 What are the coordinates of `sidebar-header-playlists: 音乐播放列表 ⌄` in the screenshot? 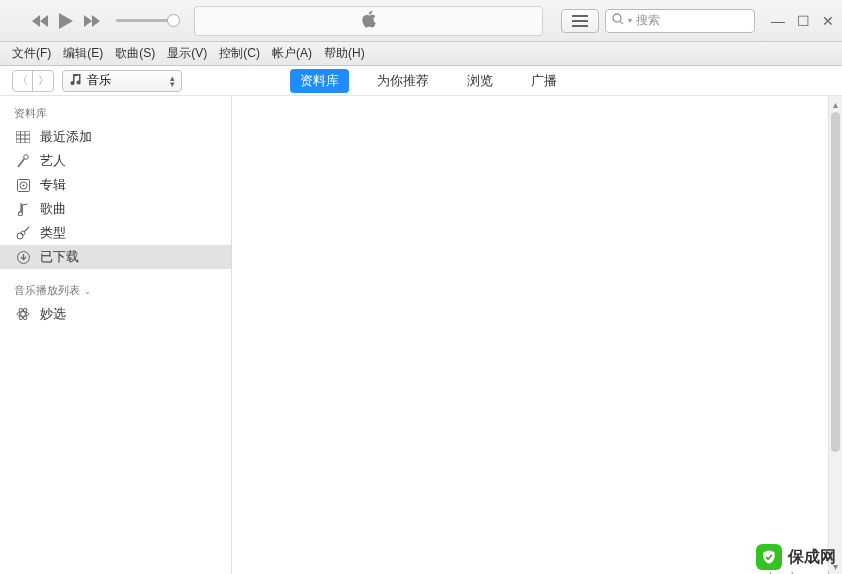 It's located at (116, 290).